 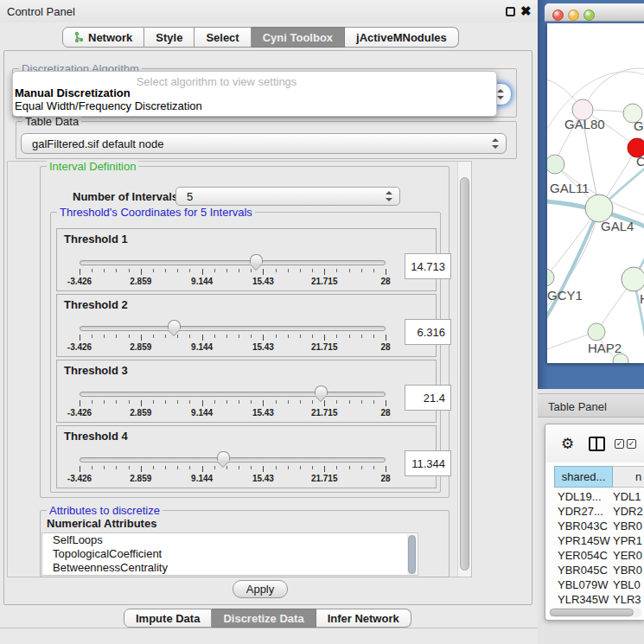 I want to click on attributes-list-scrollbar, so click(x=411, y=555).